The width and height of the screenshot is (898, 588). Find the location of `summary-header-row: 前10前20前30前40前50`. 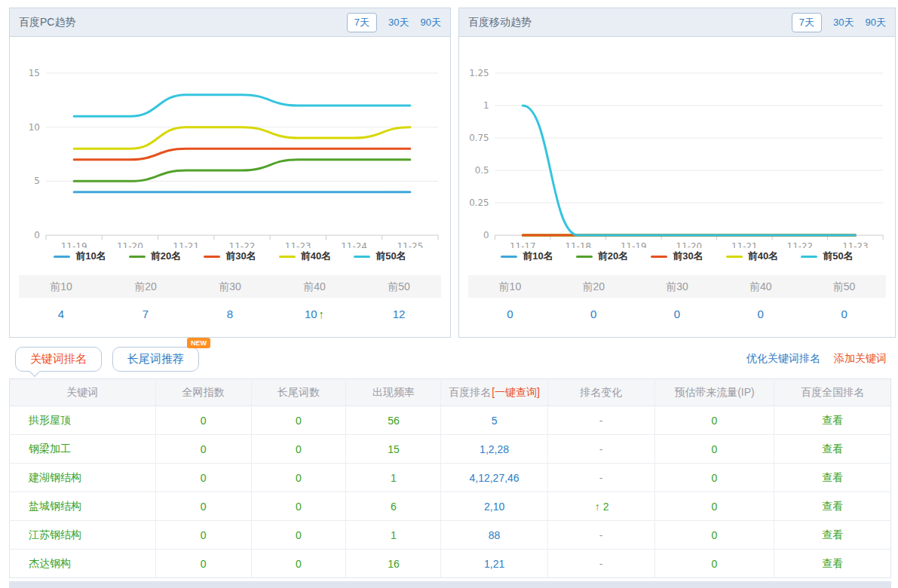

summary-header-row: 前10前20前30前40前50 is located at coordinates (677, 286).